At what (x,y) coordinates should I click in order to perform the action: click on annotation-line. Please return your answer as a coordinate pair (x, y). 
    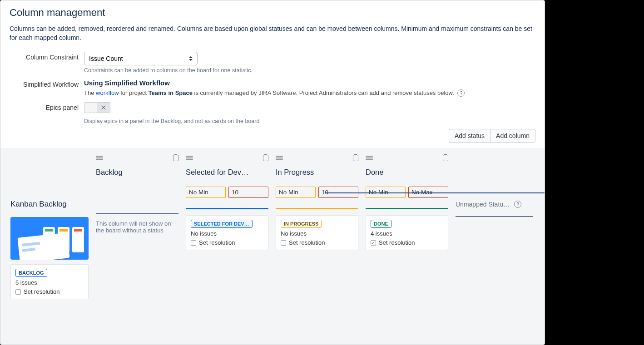
    Looking at the image, I should click on (435, 193).